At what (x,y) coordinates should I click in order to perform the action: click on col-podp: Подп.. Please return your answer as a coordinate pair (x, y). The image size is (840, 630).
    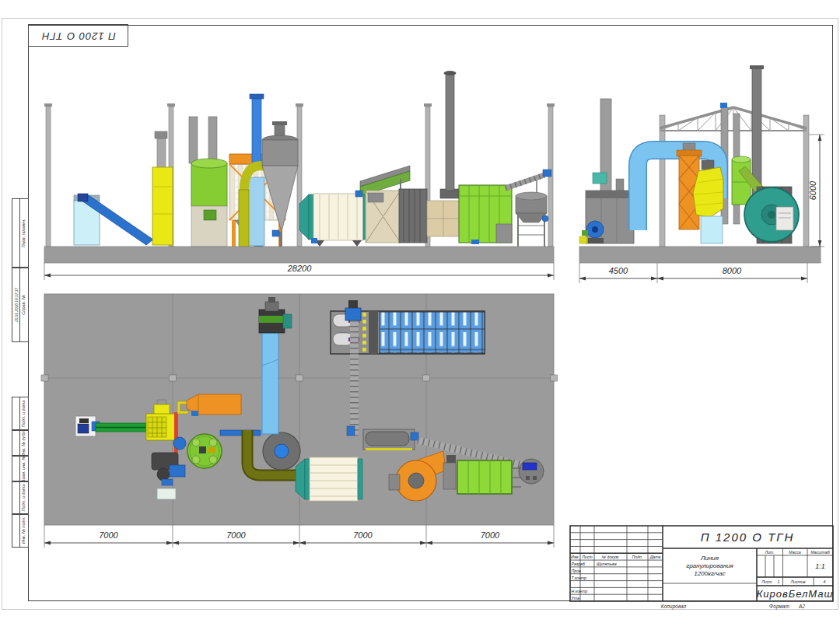
    Looking at the image, I should click on (638, 557).